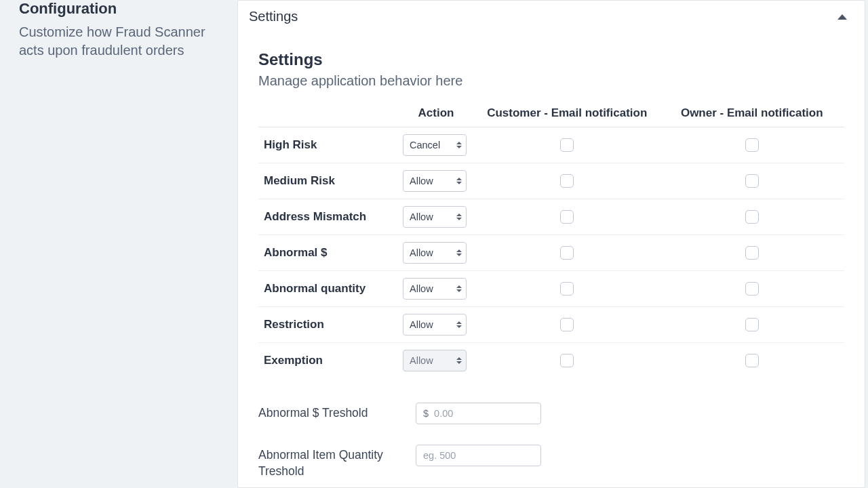  Describe the element at coordinates (436, 117) in the screenshot. I see `col-header-action: Action` at that location.